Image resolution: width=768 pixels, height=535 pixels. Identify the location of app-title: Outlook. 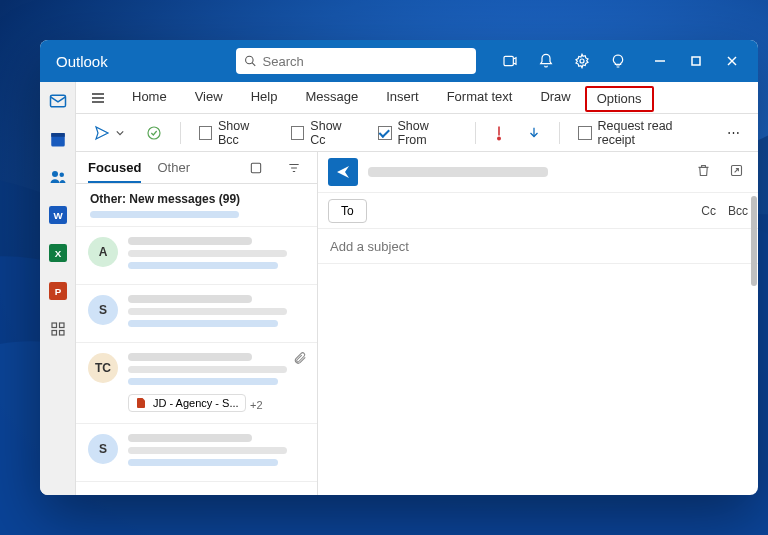
(82, 62).